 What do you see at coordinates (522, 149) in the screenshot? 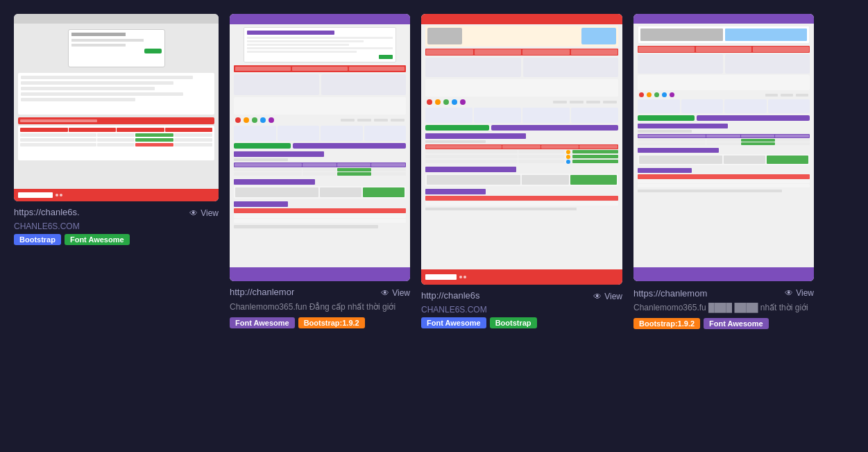
I see `card-3-inner` at bounding box center [522, 149].